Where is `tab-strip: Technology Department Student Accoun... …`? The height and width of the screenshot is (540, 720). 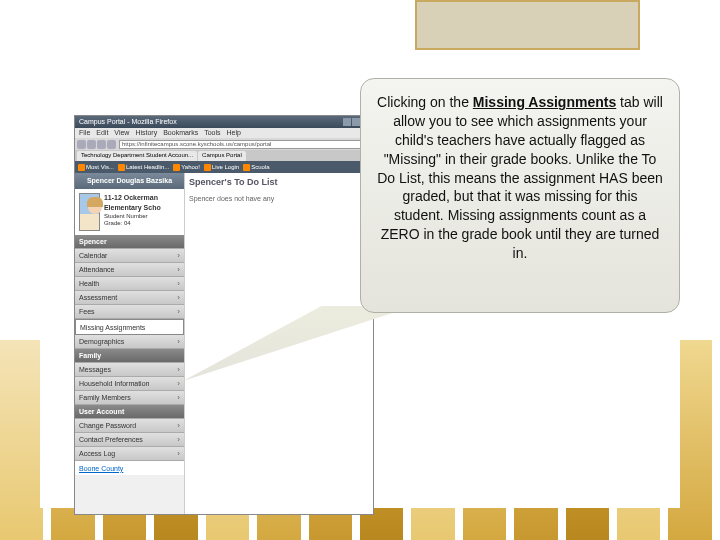
tab-strip: Technology Department Student Accoun... … is located at coordinates (224, 156).